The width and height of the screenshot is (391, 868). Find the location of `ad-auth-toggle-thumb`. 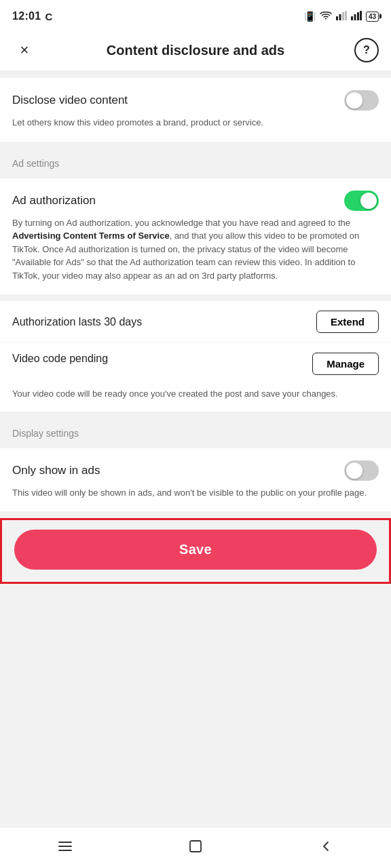

ad-auth-toggle-thumb is located at coordinates (369, 201).